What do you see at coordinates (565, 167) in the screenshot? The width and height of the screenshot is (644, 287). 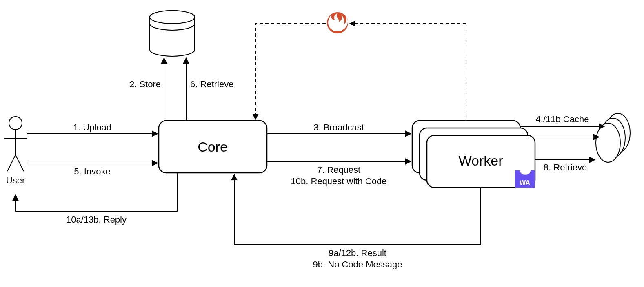 I see `edge-retrieve8-label: 8. Retrieve` at bounding box center [565, 167].